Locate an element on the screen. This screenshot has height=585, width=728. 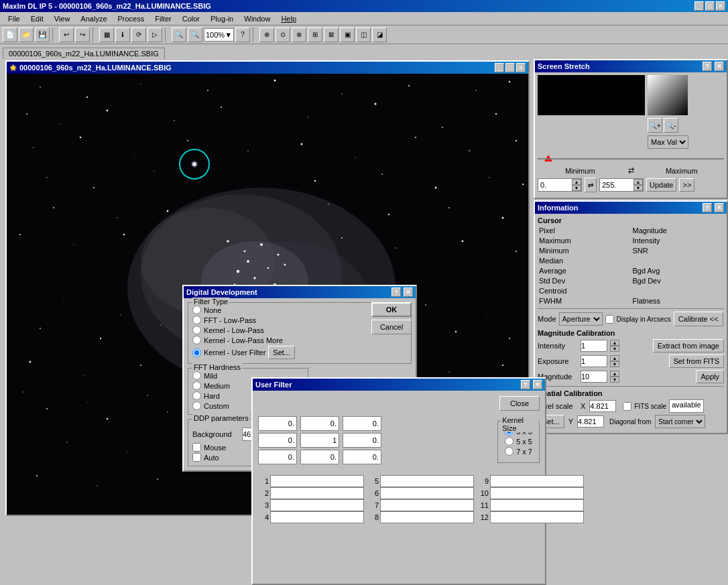
toolbar-screen-stretch: ▦ is located at coordinates (107, 35).